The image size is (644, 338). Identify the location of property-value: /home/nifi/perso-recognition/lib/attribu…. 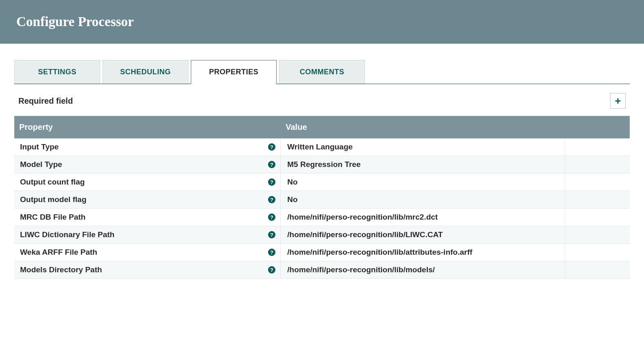
(423, 252).